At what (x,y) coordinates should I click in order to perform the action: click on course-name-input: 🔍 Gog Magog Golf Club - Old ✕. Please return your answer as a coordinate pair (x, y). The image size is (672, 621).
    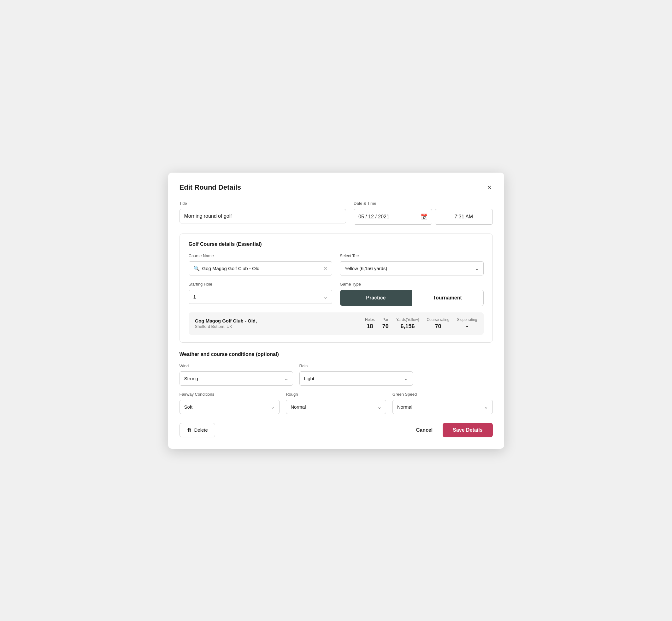
    Looking at the image, I should click on (261, 268).